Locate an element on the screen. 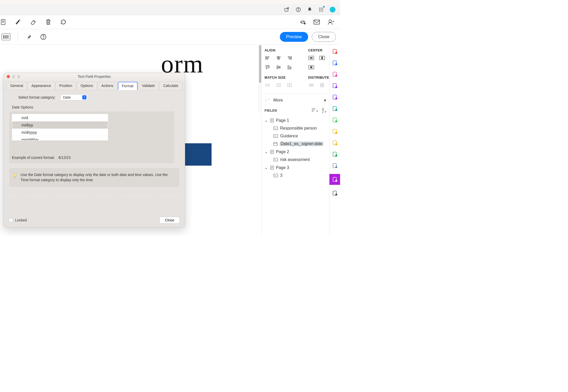 This screenshot has width=568, height=392. tree-field: T|3 is located at coordinates (295, 175).